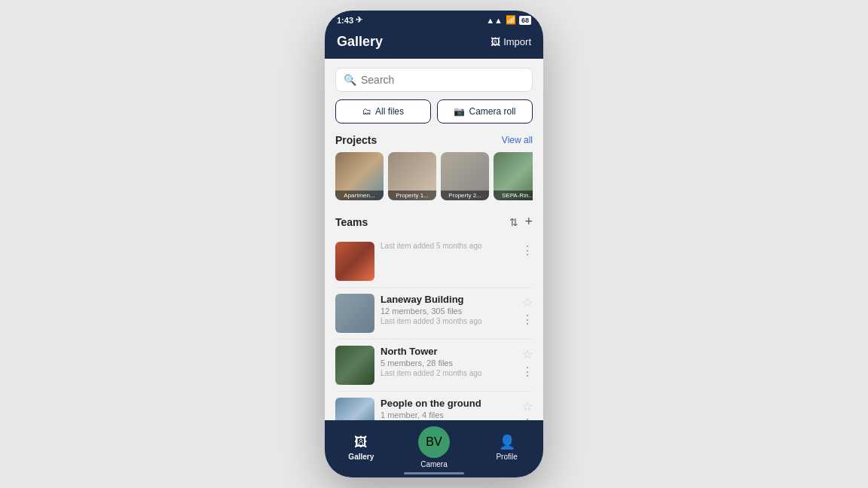 This screenshot has width=868, height=488. What do you see at coordinates (383, 111) in the screenshot?
I see `tab-all-files: 🗂 All files` at bounding box center [383, 111].